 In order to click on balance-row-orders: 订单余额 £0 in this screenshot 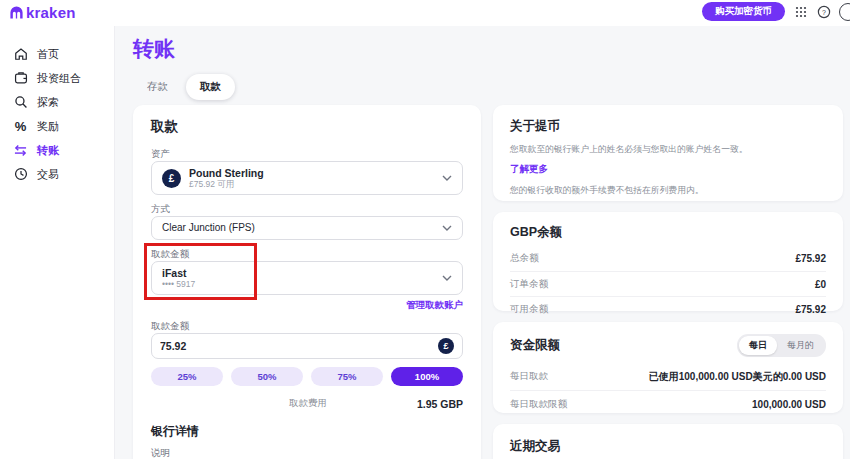, I will do `click(668, 284)`.